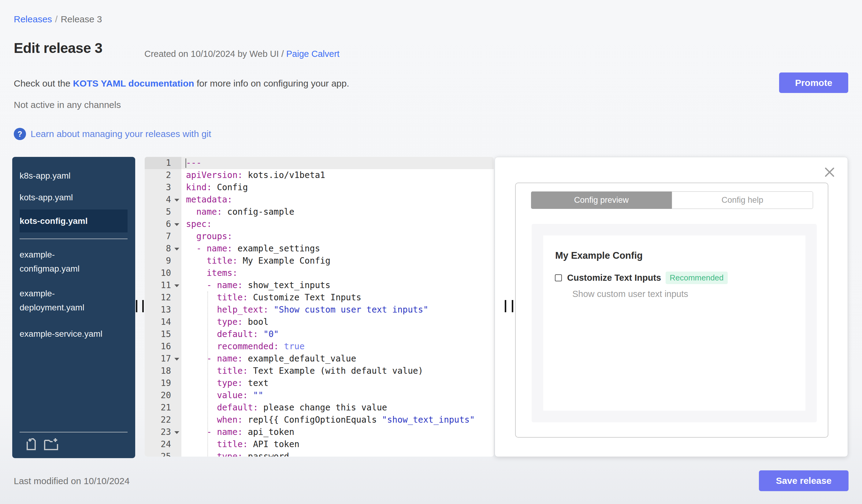 The width and height of the screenshot is (862, 504). Describe the element at coordinates (58, 19) in the screenshot. I see `breadcrumb: Releases/Release 3` at that location.